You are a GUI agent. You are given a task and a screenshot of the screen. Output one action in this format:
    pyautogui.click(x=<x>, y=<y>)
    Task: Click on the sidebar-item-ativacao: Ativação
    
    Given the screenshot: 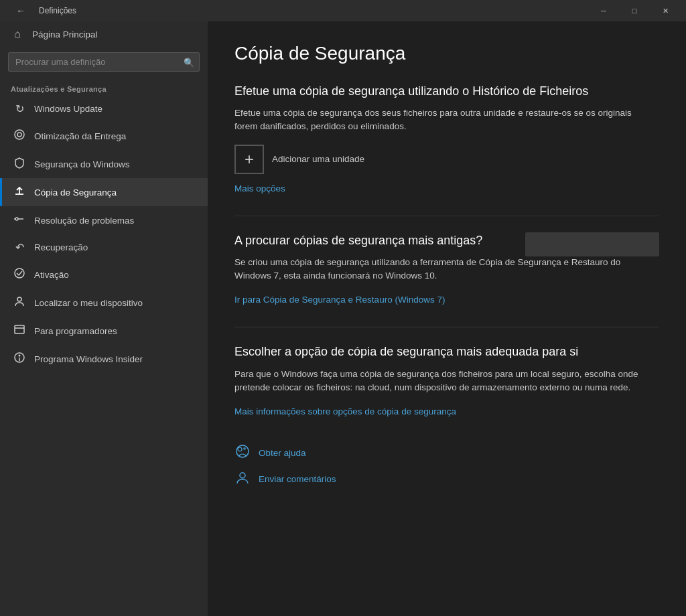 What is the action you would take?
    pyautogui.click(x=104, y=275)
    